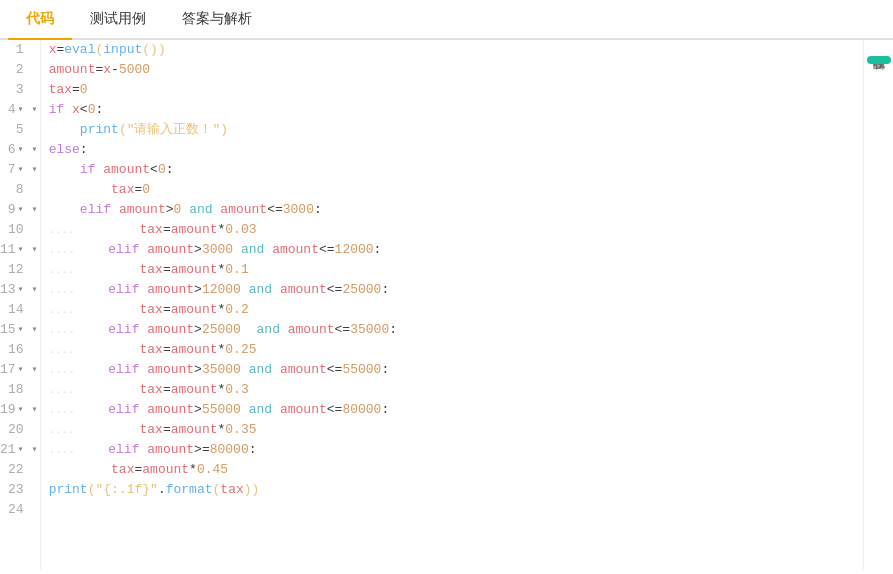  I want to click on code-line-18: .... tax=amount*0.3, so click(456, 390).